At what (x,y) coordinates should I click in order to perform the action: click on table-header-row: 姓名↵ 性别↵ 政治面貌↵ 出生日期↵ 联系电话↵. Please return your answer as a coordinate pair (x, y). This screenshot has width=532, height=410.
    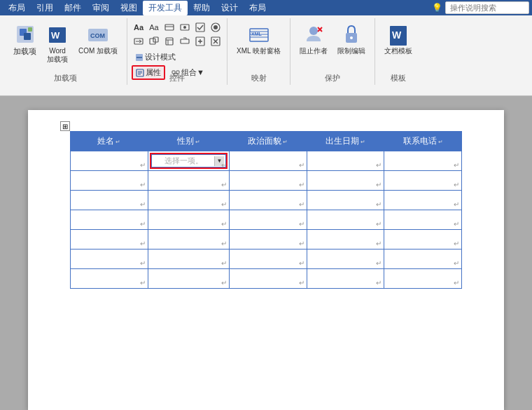
    Looking at the image, I should click on (266, 142).